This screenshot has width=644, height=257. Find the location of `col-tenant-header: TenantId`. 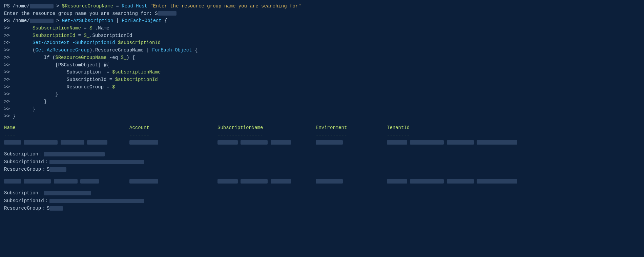

col-tenant-header: TenantId is located at coordinates (514, 128).